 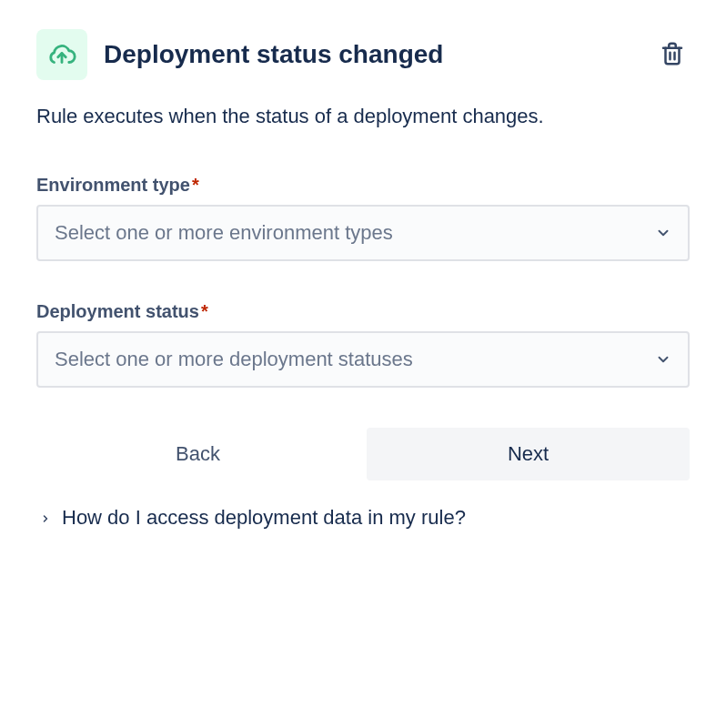 I want to click on deployment-status-field: Deployment status* Select one or more de…, so click(x=363, y=344).